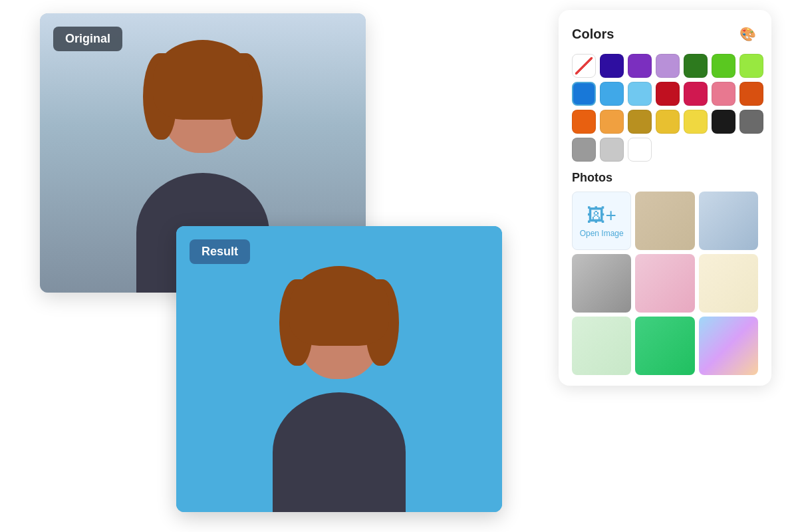 The image size is (798, 532). What do you see at coordinates (751, 122) in the screenshot?
I see `color-swatch-dark-gray` at bounding box center [751, 122].